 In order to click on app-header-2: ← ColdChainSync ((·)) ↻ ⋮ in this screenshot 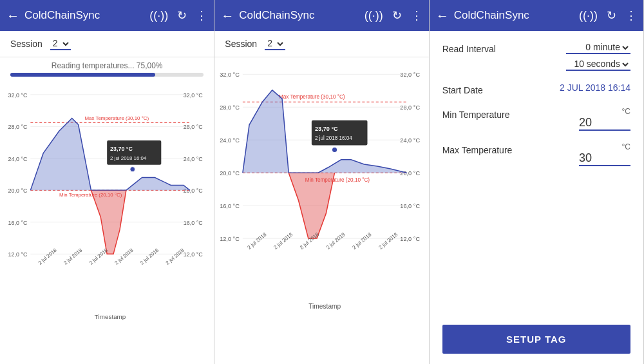, I will do `click(321, 15)`.